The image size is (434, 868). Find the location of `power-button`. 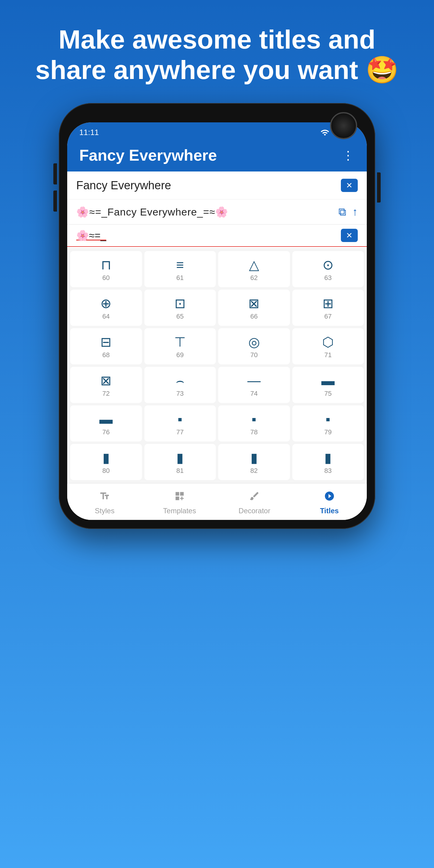

power-button is located at coordinates (379, 187).